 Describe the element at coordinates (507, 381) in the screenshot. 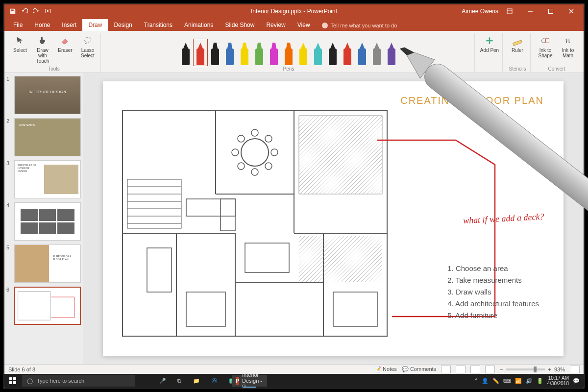

I see `keyboard-icon: ⌨` at that location.